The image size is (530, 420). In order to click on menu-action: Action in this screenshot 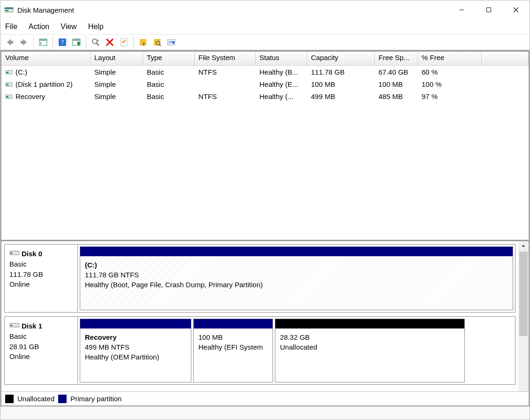, I will do `click(39, 27)`.